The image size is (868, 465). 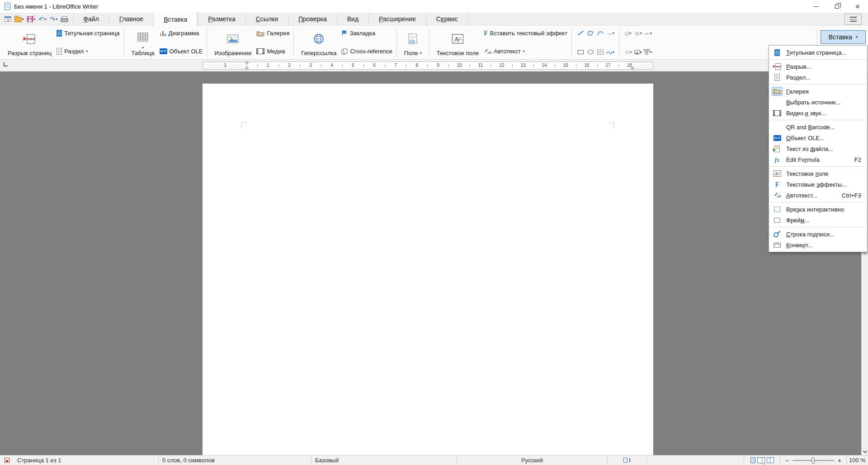 What do you see at coordinates (181, 52) in the screenshot?
I see `ole-object-button: Объект OLE` at bounding box center [181, 52].